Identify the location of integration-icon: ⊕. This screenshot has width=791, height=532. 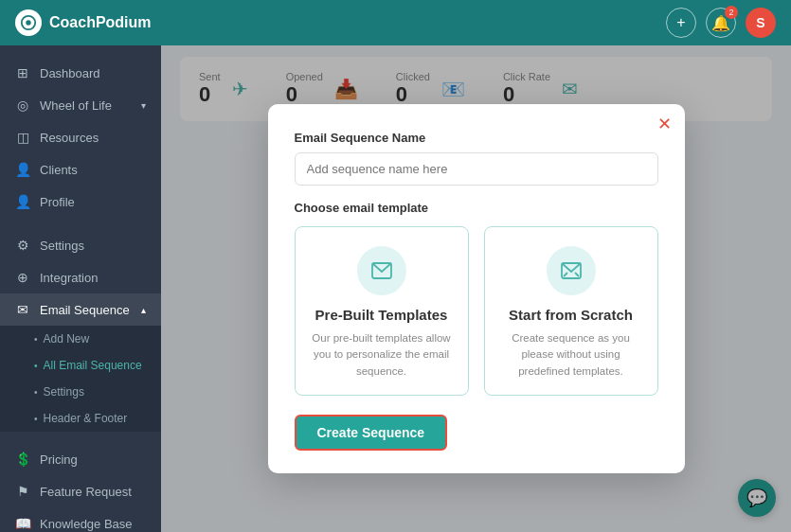
(23, 277).